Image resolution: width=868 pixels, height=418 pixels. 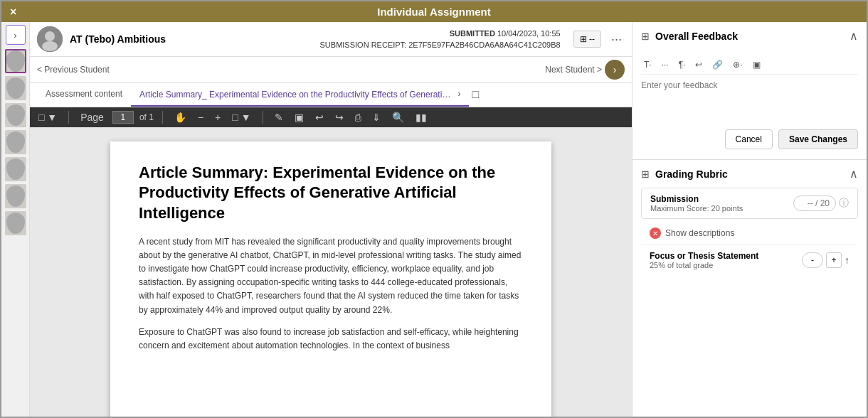 I want to click on text-format-button: T·, so click(x=647, y=65).